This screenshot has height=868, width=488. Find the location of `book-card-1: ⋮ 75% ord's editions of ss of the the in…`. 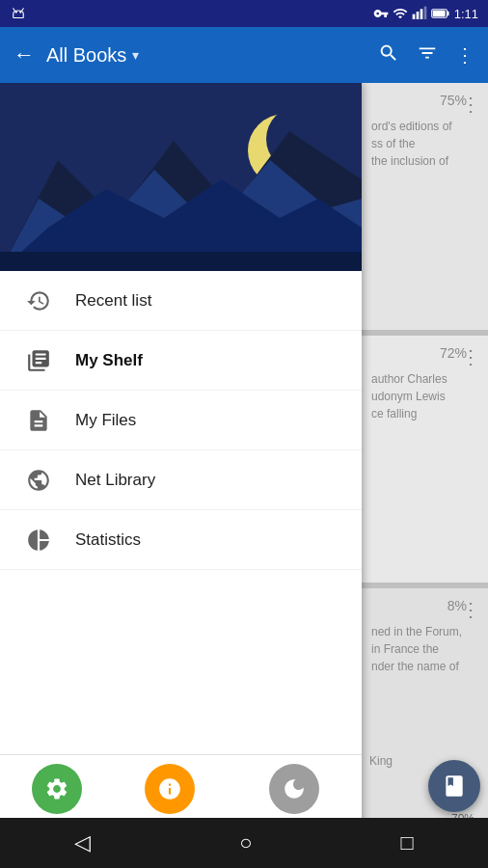

book-card-1: ⋮ 75% ord's editions of ss of the the in… is located at coordinates (424, 209).